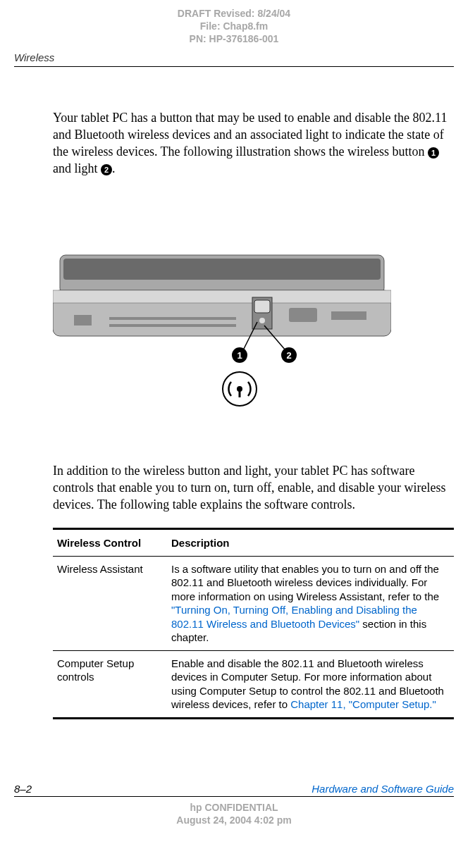 Image resolution: width=475 pixels, height=868 pixels. I want to click on confidential-footer: hp CONFIDENTIAL August 24, 2004 4:02 pm, so click(234, 814).